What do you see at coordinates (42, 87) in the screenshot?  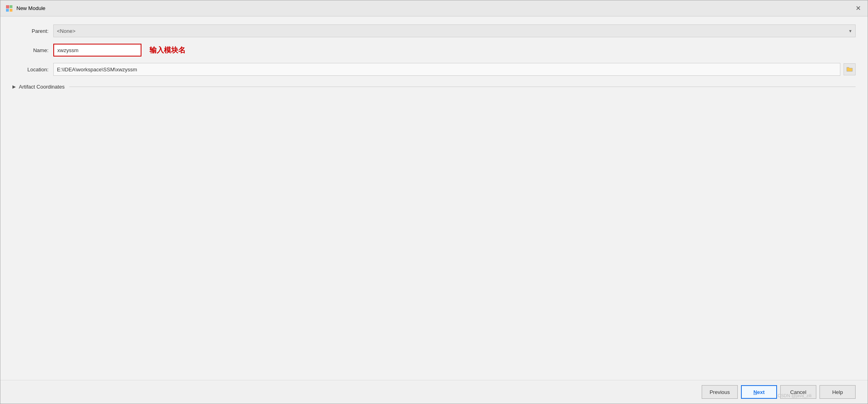 I see `artifact-coordinates-title: Artifact Coordinates` at bounding box center [42, 87].